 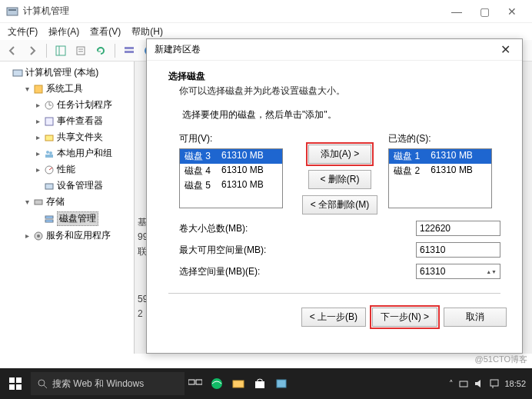 What do you see at coordinates (78, 235) in the screenshot?
I see `tree-services-apps: ▸服务和应用程序` at bounding box center [78, 235].